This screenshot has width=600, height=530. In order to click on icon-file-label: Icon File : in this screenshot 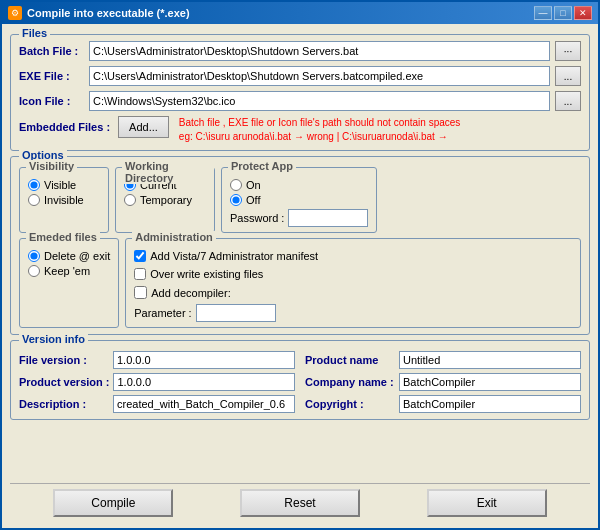, I will do `click(52, 101)`.